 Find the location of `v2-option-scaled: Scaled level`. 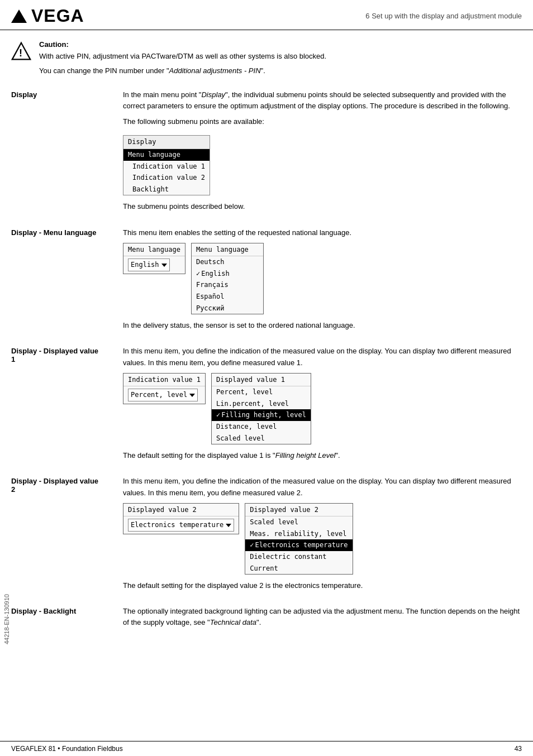

v2-option-scaled: Scaled level is located at coordinates (298, 523).